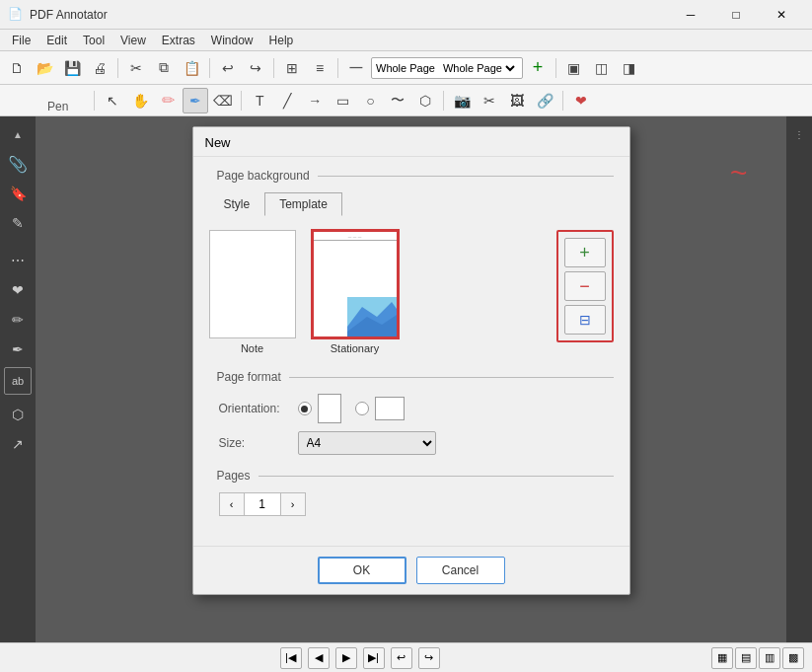  I want to click on ok-button: OK, so click(362, 570).